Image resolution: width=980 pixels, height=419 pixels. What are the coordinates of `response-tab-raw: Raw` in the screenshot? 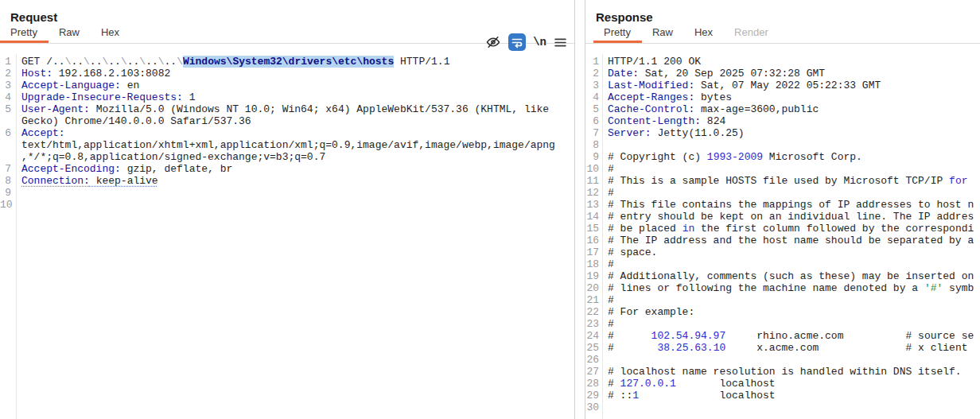 It's located at (663, 32).